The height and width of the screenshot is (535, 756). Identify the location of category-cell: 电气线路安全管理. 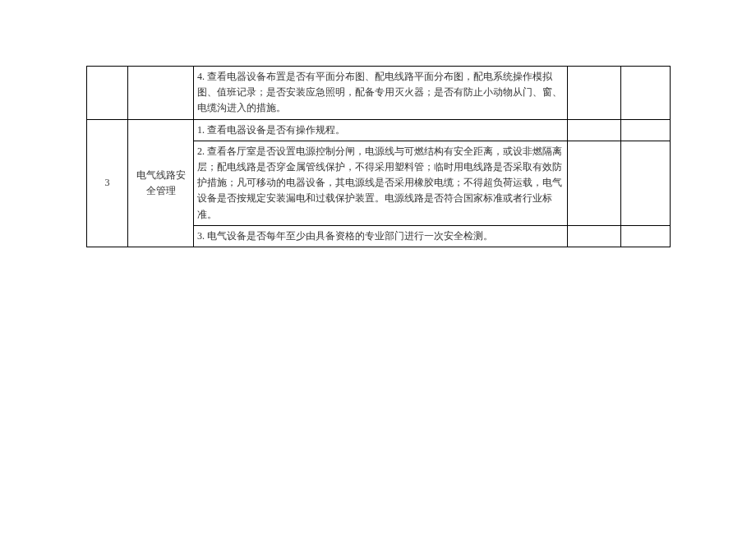
(161, 182).